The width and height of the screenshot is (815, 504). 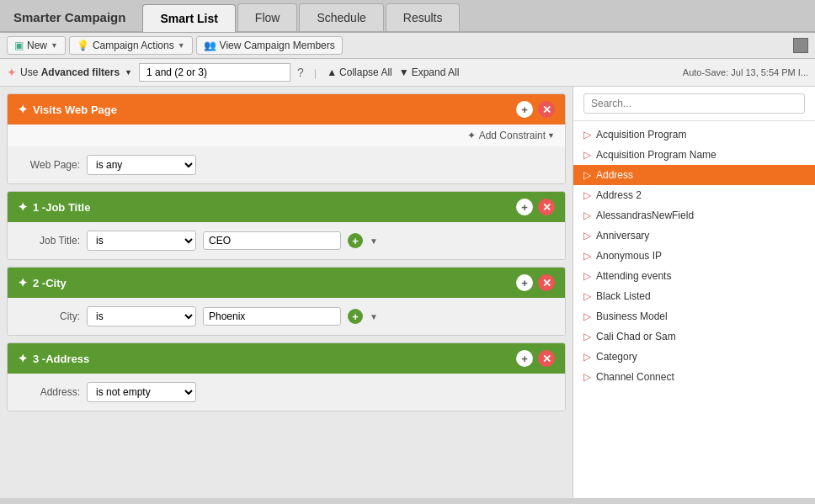 I want to click on new-dropdown-arrow: ▼, so click(x=54, y=45).